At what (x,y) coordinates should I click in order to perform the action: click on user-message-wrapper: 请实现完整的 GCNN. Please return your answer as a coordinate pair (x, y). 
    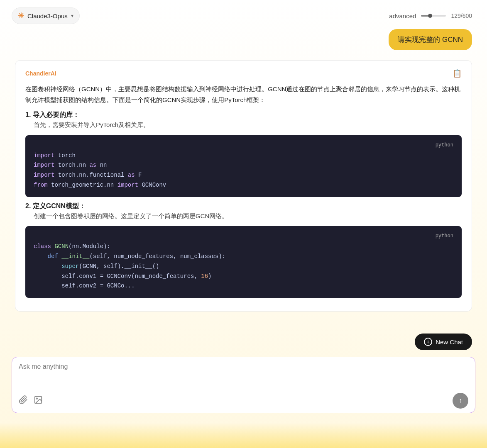
    Looking at the image, I should click on (243, 40).